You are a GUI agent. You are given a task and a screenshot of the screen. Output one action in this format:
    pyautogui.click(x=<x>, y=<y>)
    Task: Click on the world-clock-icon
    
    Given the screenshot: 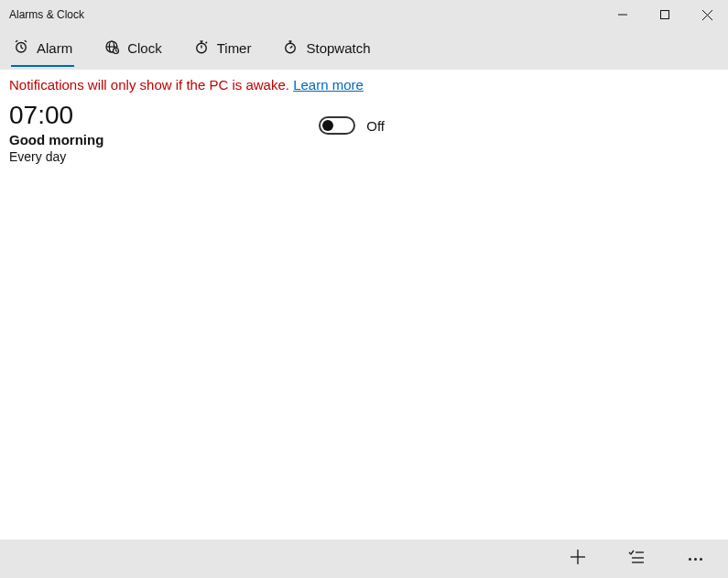 What is the action you would take?
    pyautogui.click(x=112, y=48)
    